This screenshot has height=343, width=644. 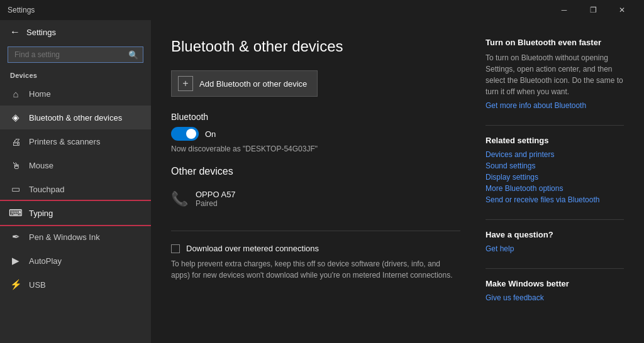 I want to click on search-input, so click(x=75, y=55).